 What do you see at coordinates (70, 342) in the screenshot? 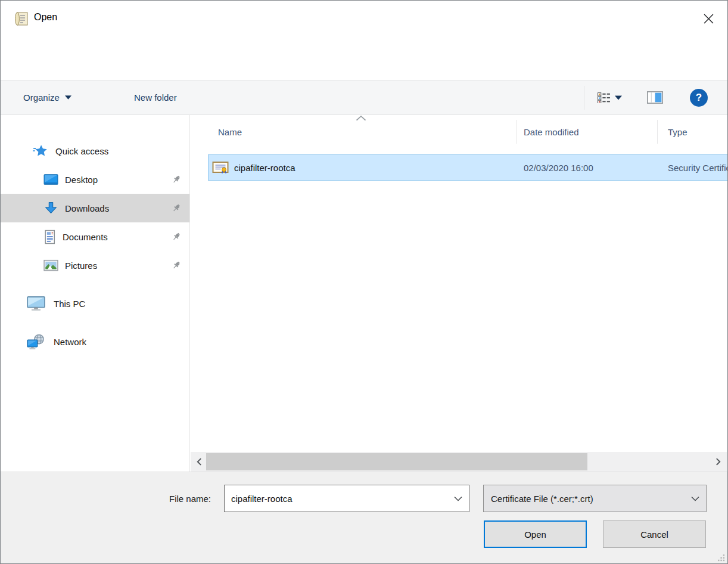
I see `sidebar-label: Network` at bounding box center [70, 342].